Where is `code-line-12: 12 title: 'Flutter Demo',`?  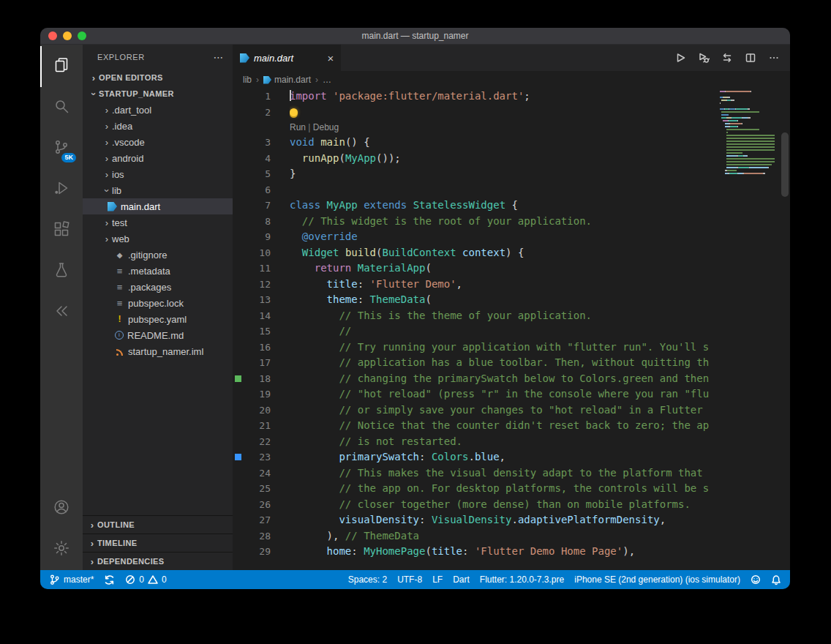
code-line-12: 12 title: 'Flutter Demo', is located at coordinates (511, 285).